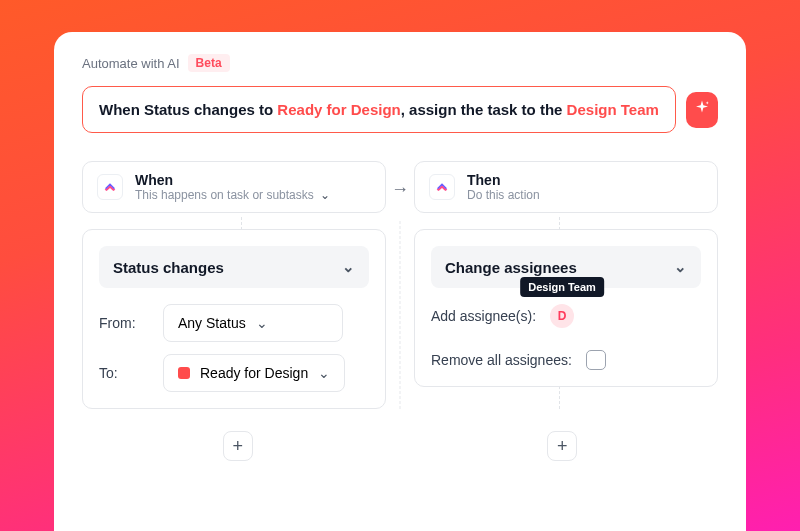  Describe the element at coordinates (484, 110) in the screenshot. I see `prompt-text-2: , assign the task to the` at that location.